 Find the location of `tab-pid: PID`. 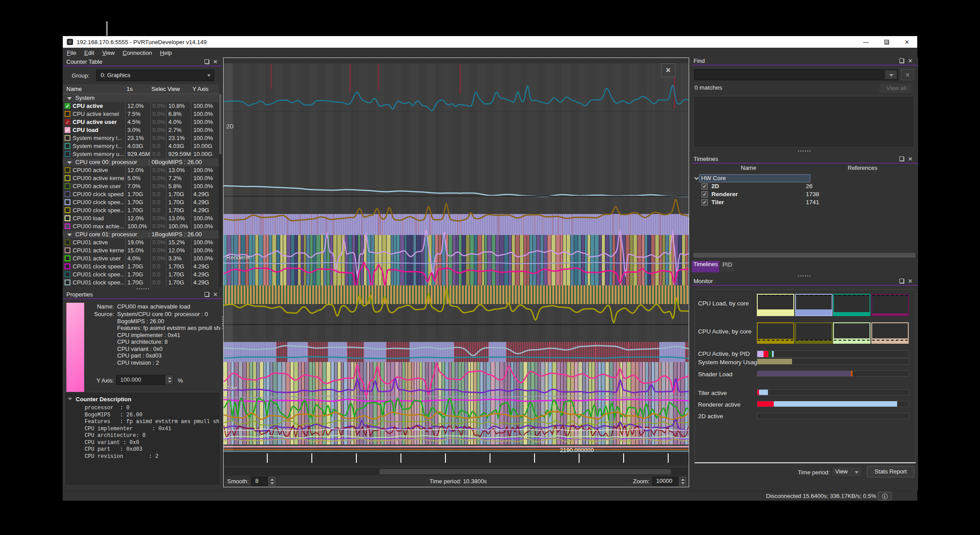

tab-pid: PID is located at coordinates (727, 267).